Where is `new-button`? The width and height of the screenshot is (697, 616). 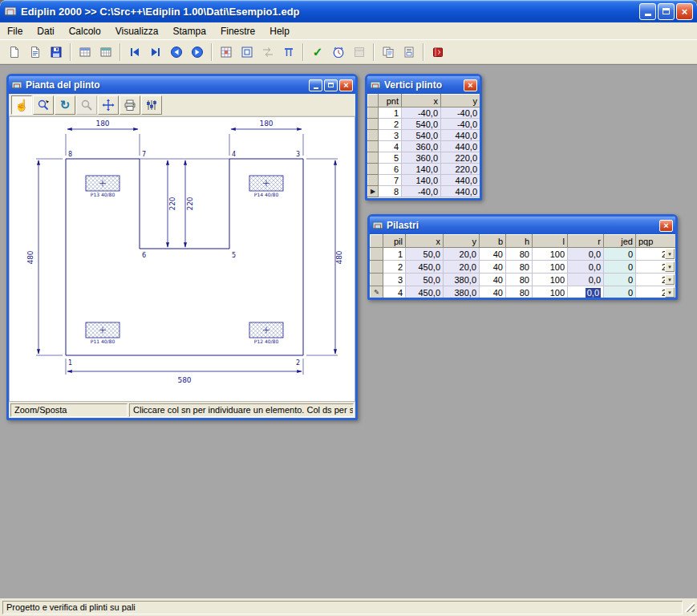
new-button is located at coordinates (14, 51).